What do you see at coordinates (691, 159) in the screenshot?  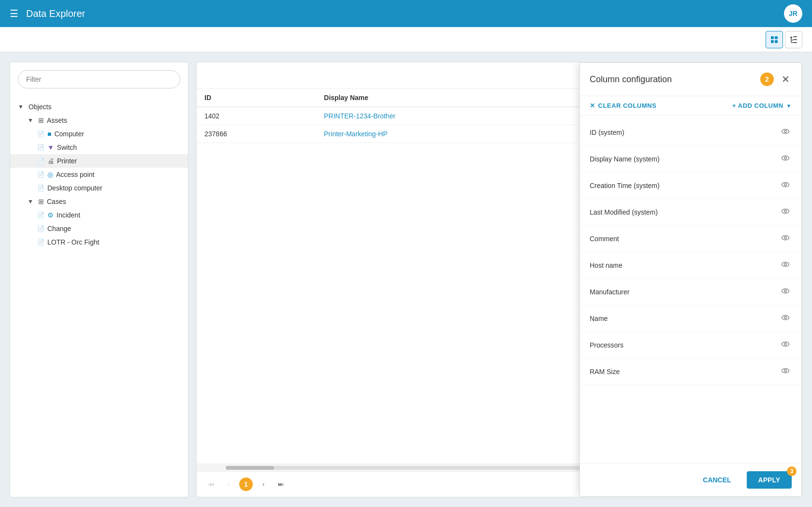 I see `column-list-item: Display Name (system)` at bounding box center [691, 159].